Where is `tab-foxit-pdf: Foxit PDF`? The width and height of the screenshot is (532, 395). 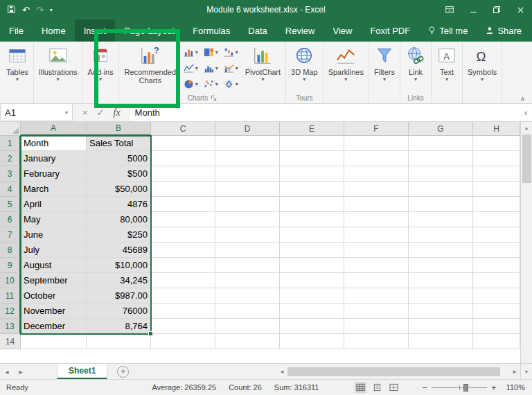 tab-foxit-pdf: Foxit PDF is located at coordinates (390, 30).